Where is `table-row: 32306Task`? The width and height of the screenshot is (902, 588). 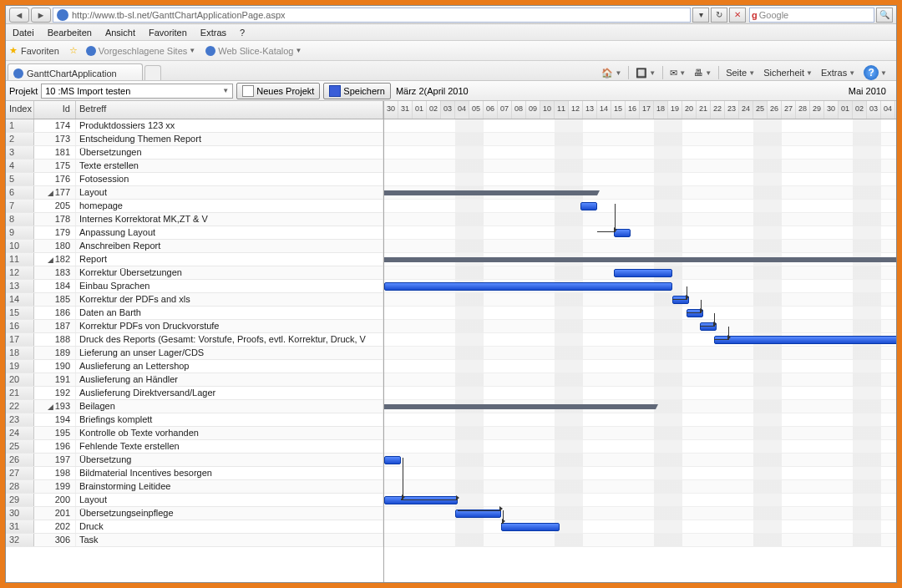 table-row: 32306Task is located at coordinates (195, 540).